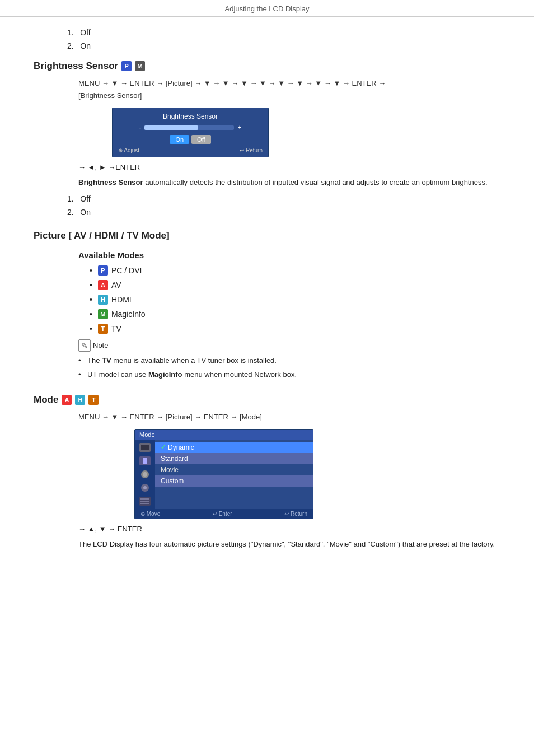  Describe the element at coordinates (76, 66) in the screenshot. I see `brightness-sensor-title: Brightness Sensor` at that location.